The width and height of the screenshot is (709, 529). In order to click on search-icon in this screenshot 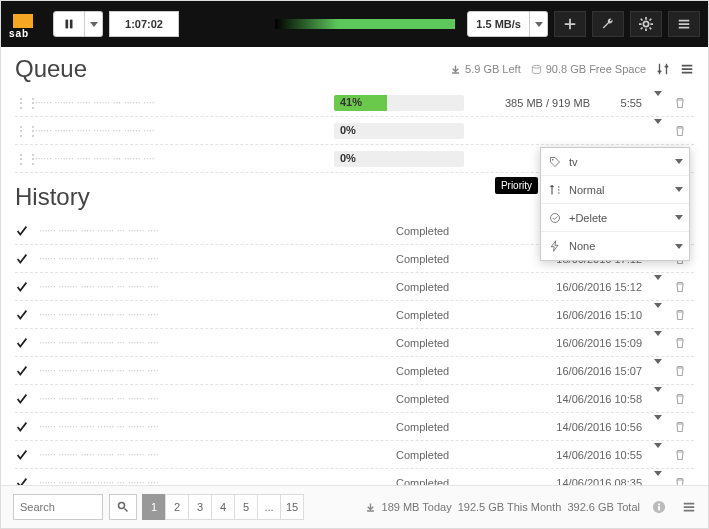, I will do `click(123, 507)`.